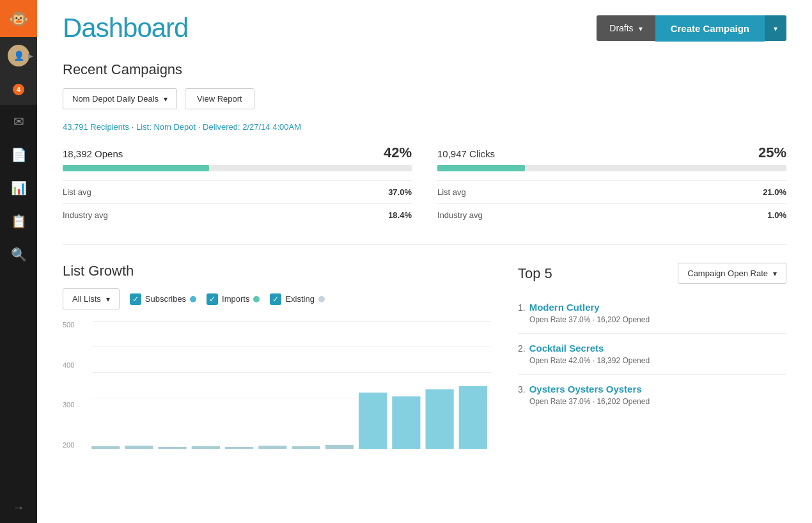  I want to click on clicks-label: 10,947 Clicks, so click(466, 153).